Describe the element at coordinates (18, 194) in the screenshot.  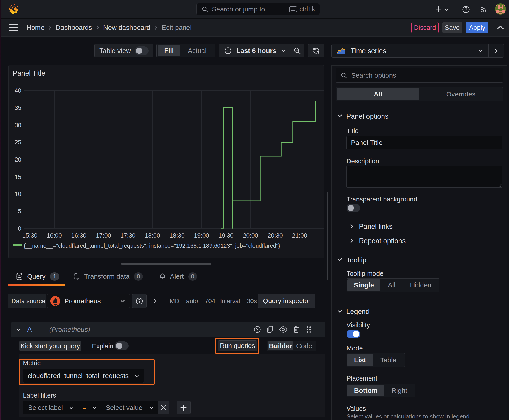
I see `svg-text: 10` at that location.